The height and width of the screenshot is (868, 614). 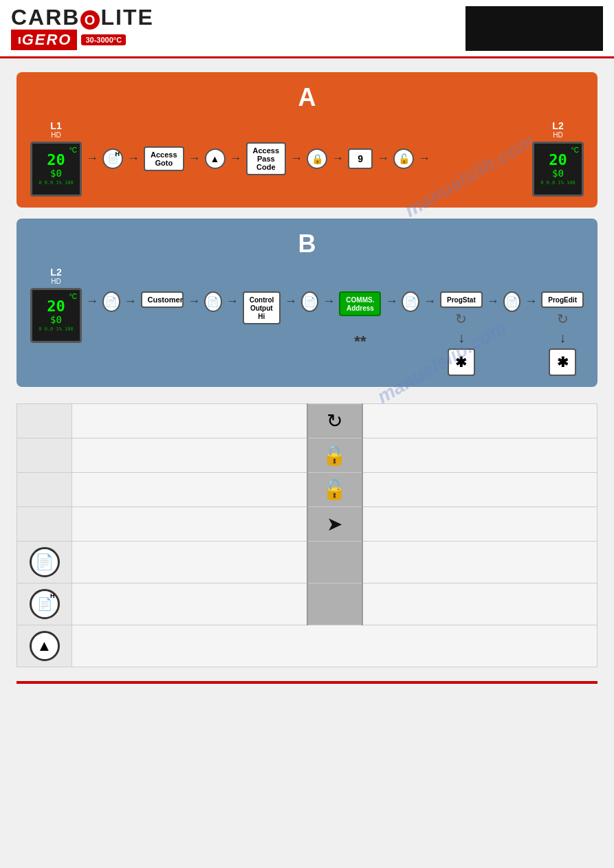 I want to click on arrow-5: →, so click(x=296, y=158).